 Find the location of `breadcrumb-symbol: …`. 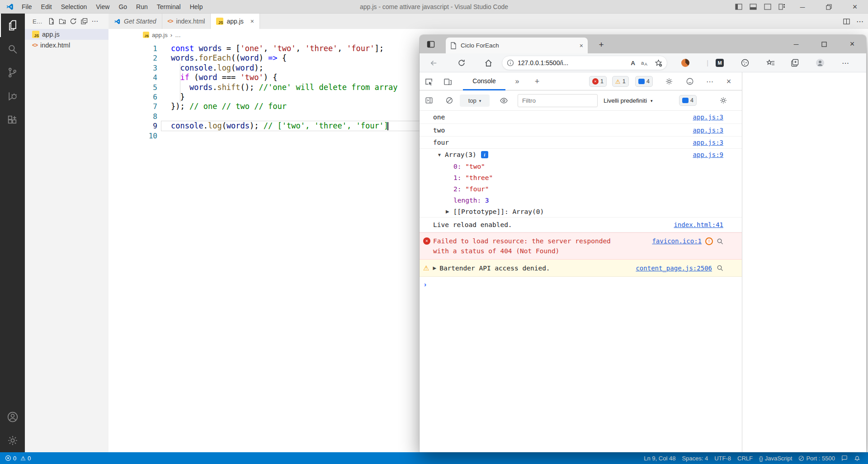

breadcrumb-symbol: … is located at coordinates (178, 35).